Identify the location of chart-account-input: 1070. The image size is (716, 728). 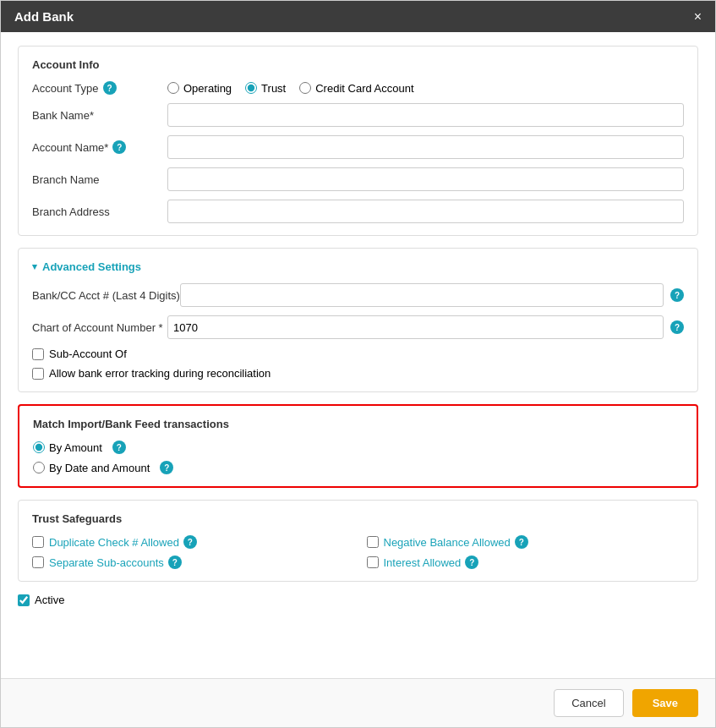
(416, 327).